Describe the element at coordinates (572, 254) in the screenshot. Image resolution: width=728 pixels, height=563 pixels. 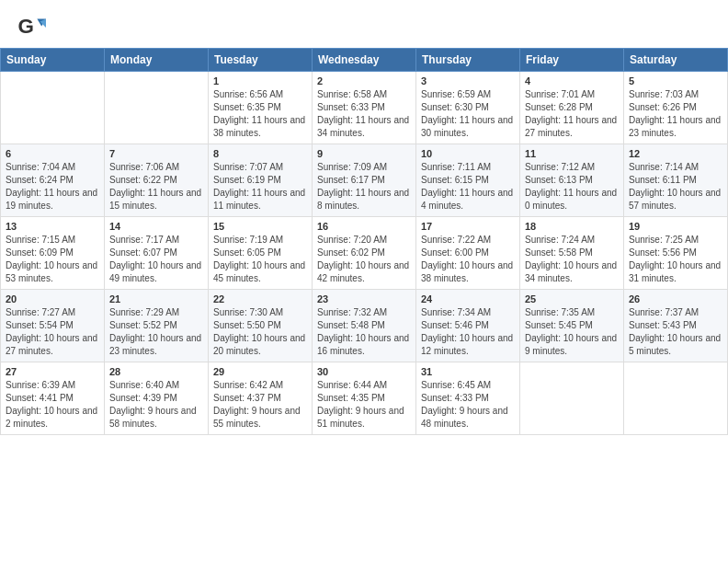
I see `calendar-day-cell: 18Sunrise: 7:24 AM Sunset: 5:58 PM Dayli…` at that location.